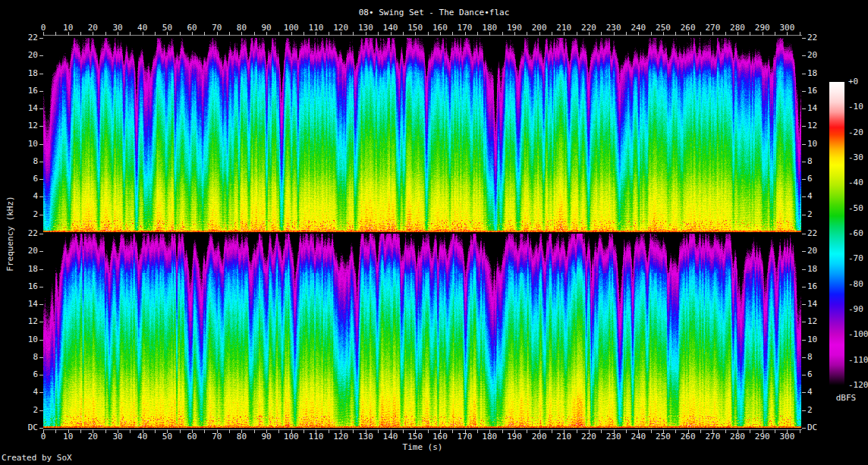 The height and width of the screenshot is (465, 868). I want to click on time-tick-label: 140, so click(391, 437).